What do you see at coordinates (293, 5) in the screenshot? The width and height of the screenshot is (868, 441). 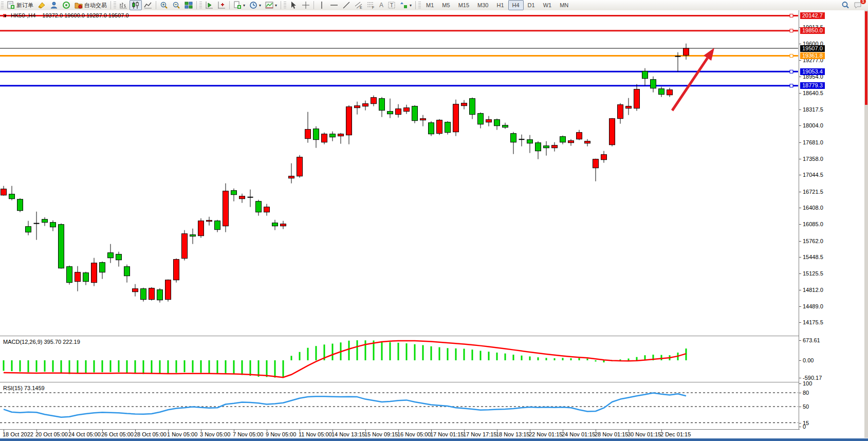 I see `cursor-tool-button` at bounding box center [293, 5].